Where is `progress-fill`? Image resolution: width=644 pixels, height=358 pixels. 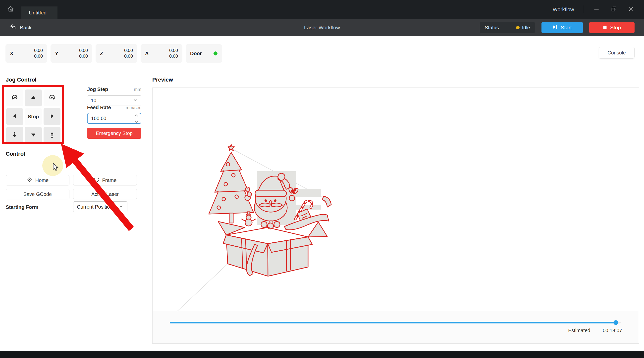 progress-fill is located at coordinates (394, 323).